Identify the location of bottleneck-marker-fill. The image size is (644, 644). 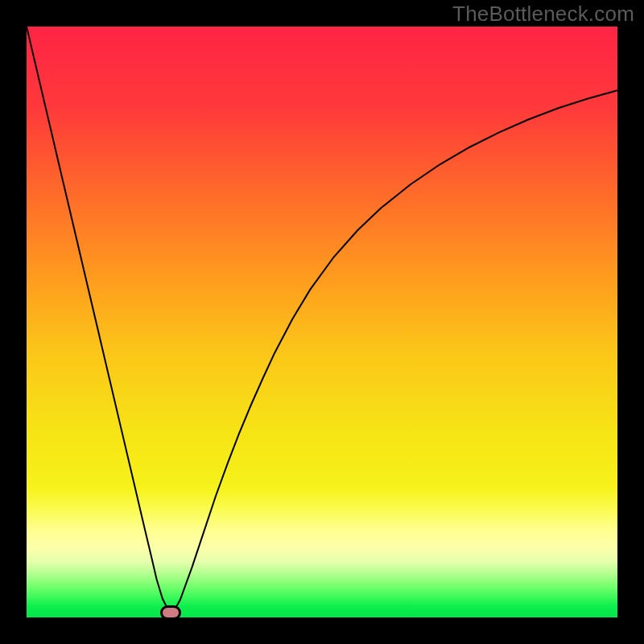
(171, 613).